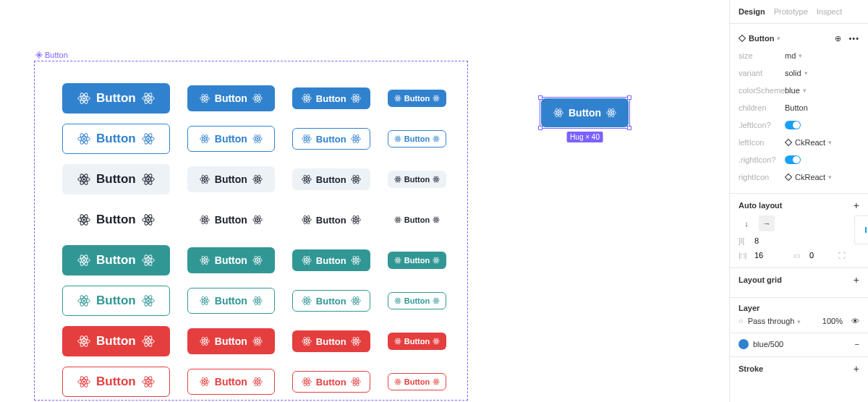 Image resolution: width=868 pixels, height=402 pixels. I want to click on prop-children-value: Button, so click(822, 108).